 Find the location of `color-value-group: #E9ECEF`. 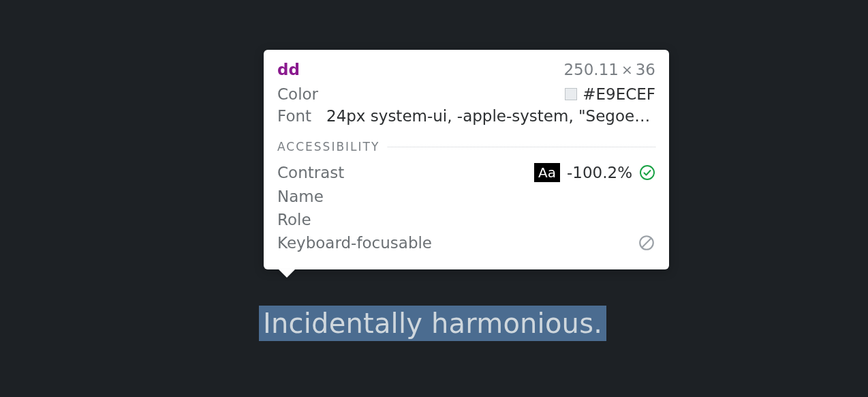

color-value-group: #E9ECEF is located at coordinates (610, 94).